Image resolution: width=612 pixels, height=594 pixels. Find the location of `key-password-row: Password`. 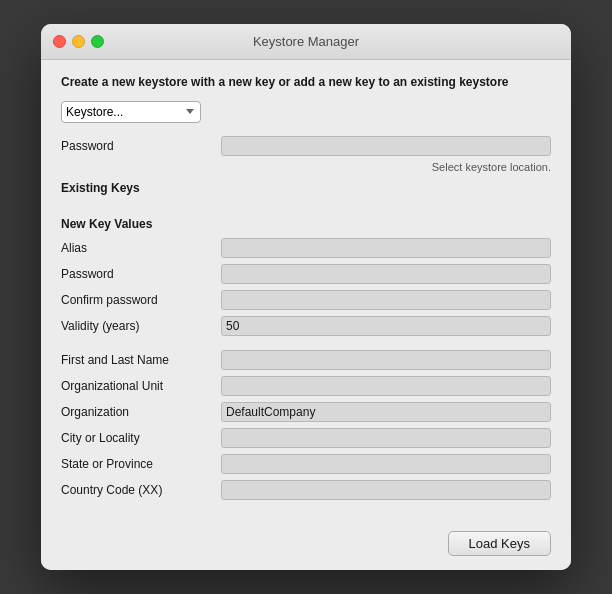

key-password-row: Password is located at coordinates (306, 274).